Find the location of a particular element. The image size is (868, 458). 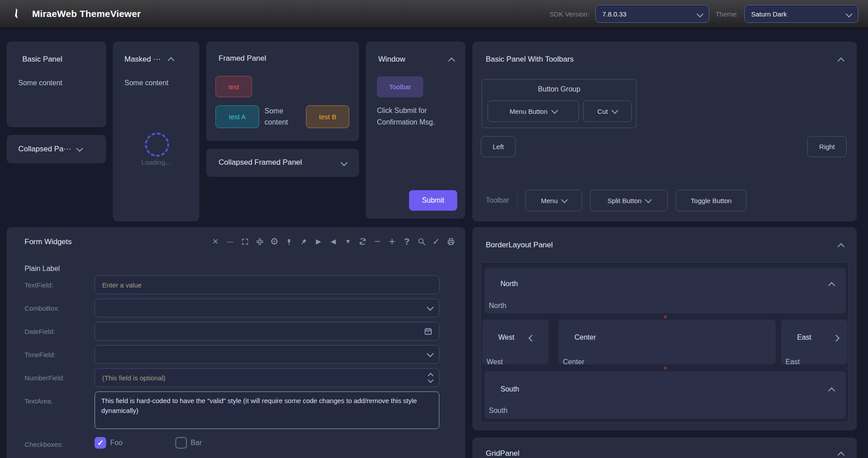

collapsed-panel: Collapsed Pa··· is located at coordinates (56, 149).